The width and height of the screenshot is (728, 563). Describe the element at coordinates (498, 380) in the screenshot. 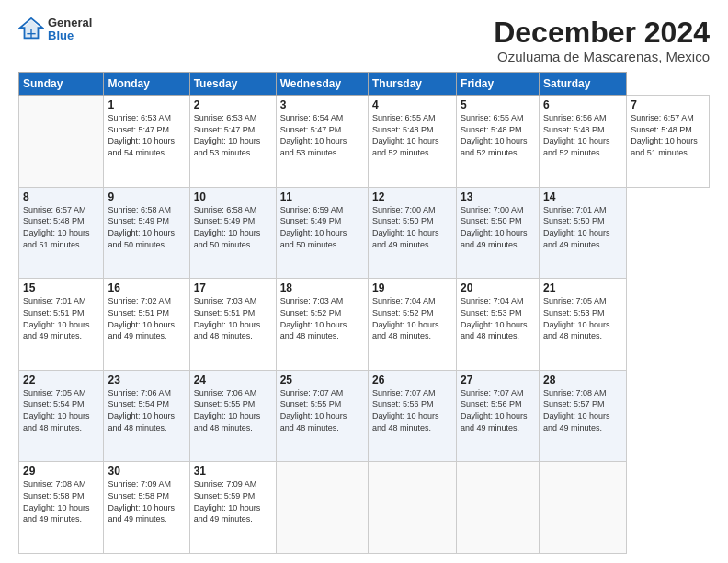

I see `day-number: 27` at that location.